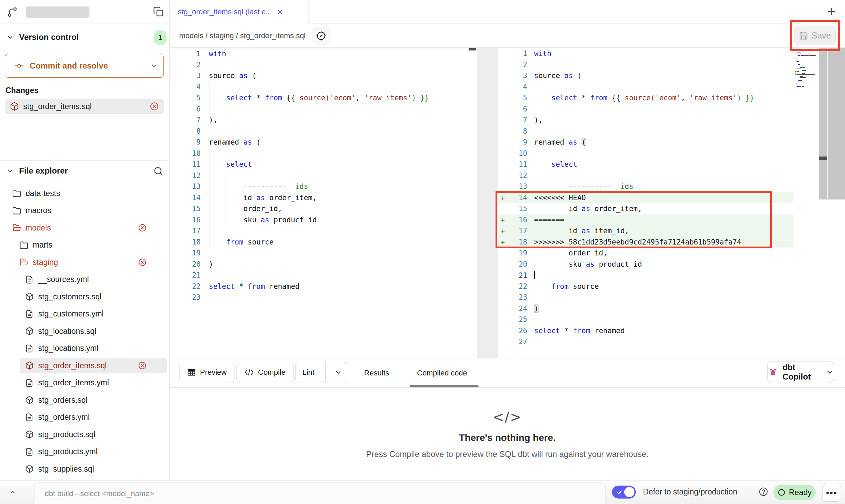 The height and width of the screenshot is (504, 845). What do you see at coordinates (42, 37) in the screenshot?
I see `version-control-header: Version control` at bounding box center [42, 37].